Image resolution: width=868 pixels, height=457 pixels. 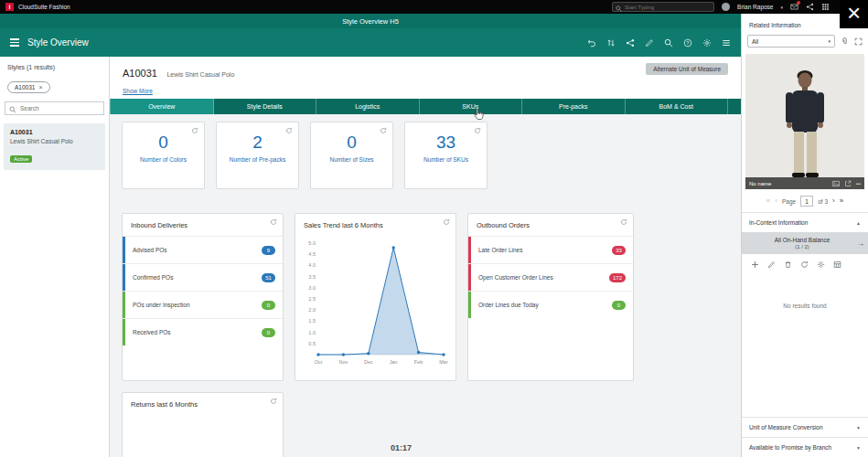 I want to click on tab-bom-cost: BoM & Cost, so click(x=677, y=106).